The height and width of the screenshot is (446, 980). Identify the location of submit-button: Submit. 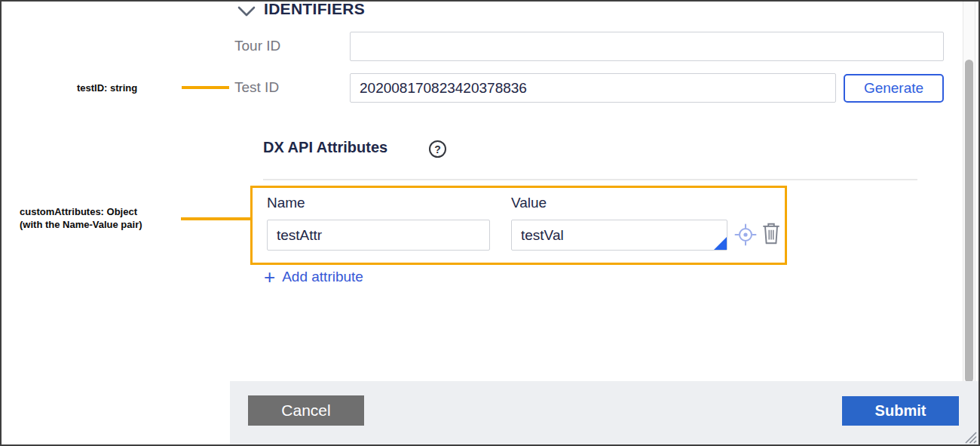
(900, 411).